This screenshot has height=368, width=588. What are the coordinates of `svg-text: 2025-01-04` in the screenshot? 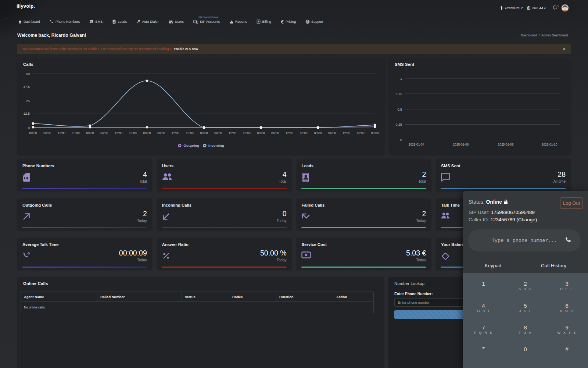 It's located at (416, 144).